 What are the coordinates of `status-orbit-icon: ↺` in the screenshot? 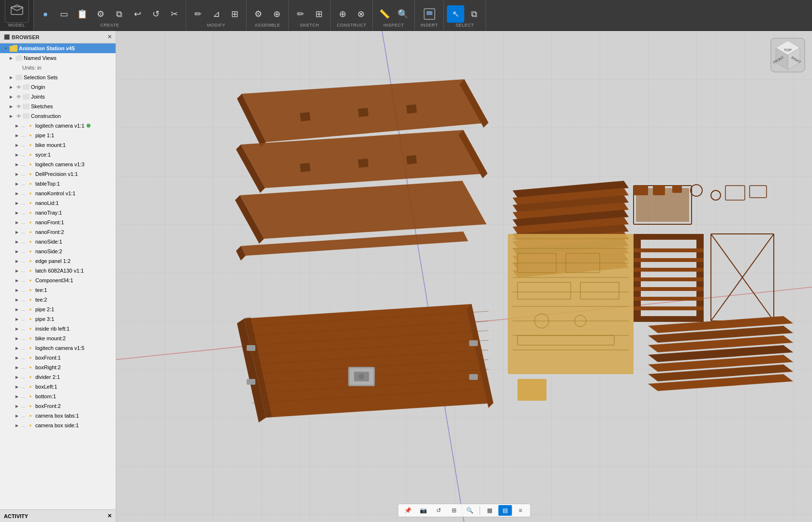 It's located at (439, 510).